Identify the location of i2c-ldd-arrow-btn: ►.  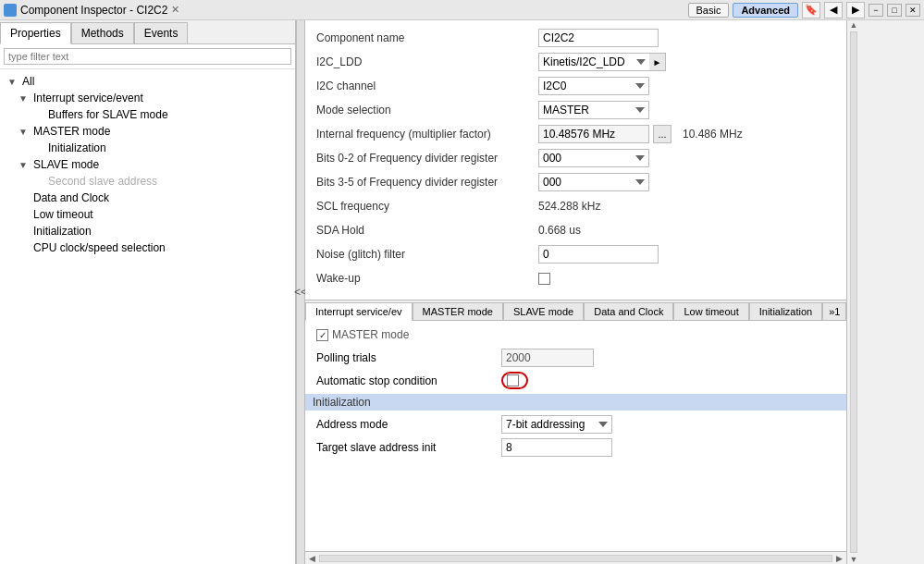
(658, 62).